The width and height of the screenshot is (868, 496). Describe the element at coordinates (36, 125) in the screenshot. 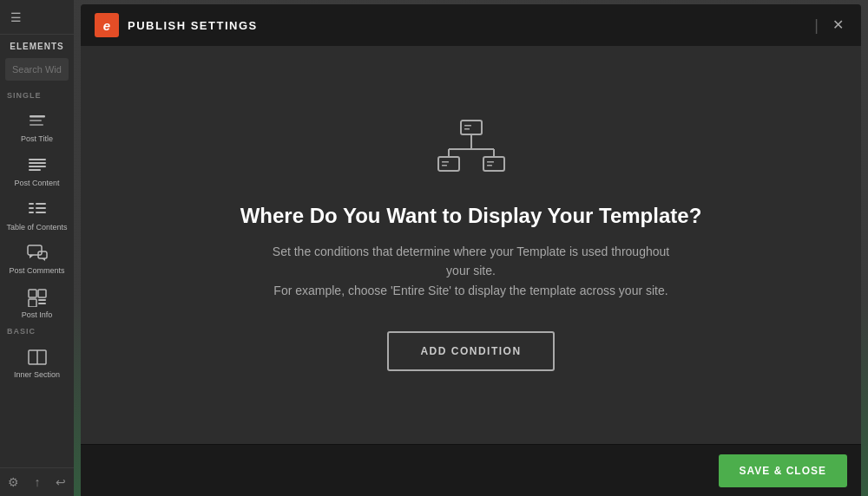

I see `sidebar-item-post-title: Post Title` at that location.